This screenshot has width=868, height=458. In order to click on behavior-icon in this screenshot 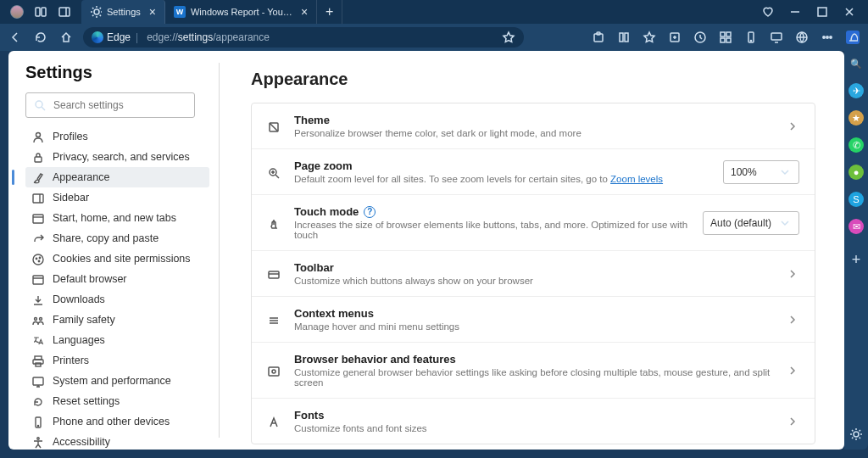, I will do `click(274, 371)`.